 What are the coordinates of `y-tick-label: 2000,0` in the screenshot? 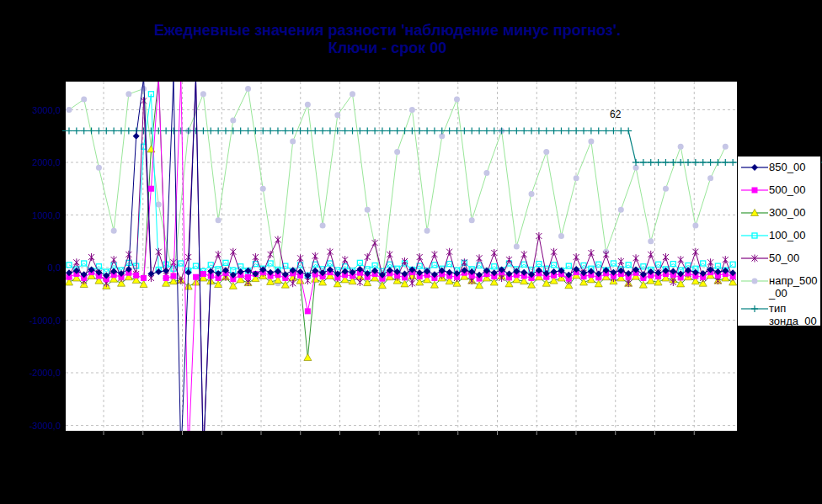 It's located at (35, 163).